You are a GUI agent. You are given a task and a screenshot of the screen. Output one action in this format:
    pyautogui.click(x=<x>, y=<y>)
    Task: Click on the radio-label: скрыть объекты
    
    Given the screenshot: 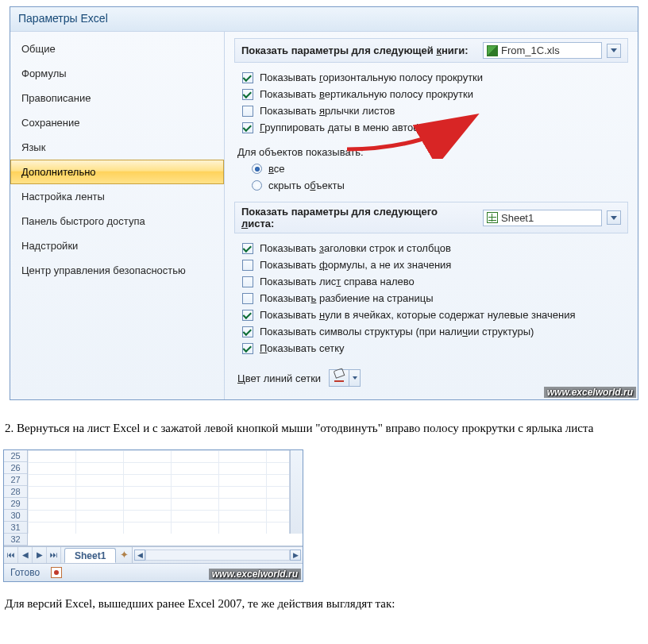 What is the action you would take?
    pyautogui.click(x=307, y=186)
    